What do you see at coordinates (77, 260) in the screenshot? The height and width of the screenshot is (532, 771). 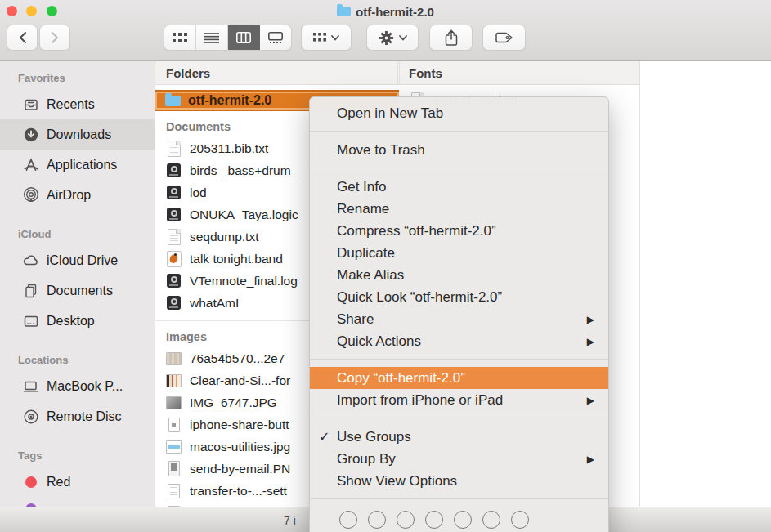 I see `sidebar-item-icloud-drive: iCloud Drive` at bounding box center [77, 260].